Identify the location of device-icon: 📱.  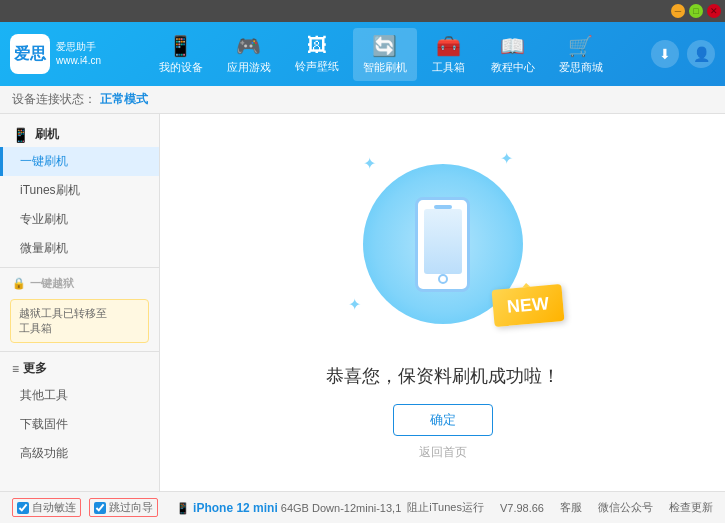
(183, 508).